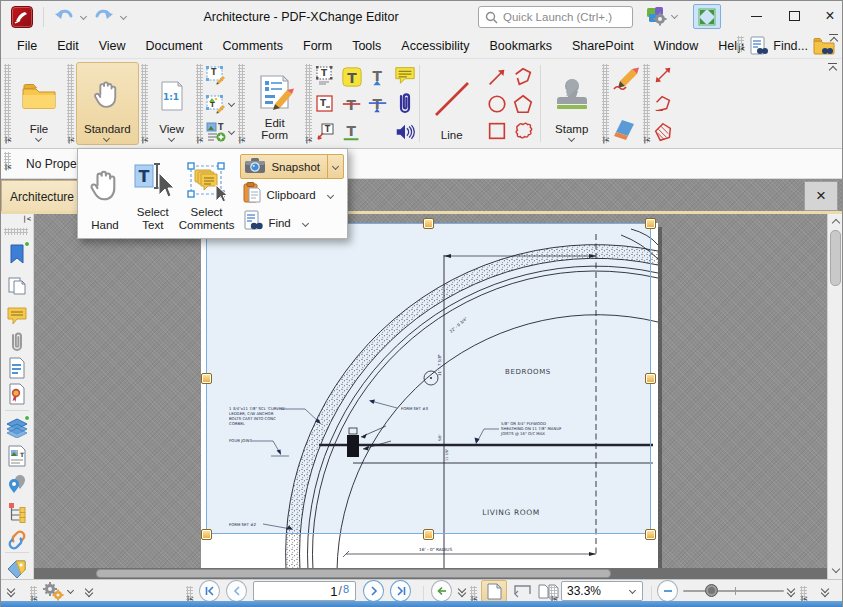 The image size is (843, 607). What do you see at coordinates (676, 46) in the screenshot?
I see `menu-window: Window` at bounding box center [676, 46].